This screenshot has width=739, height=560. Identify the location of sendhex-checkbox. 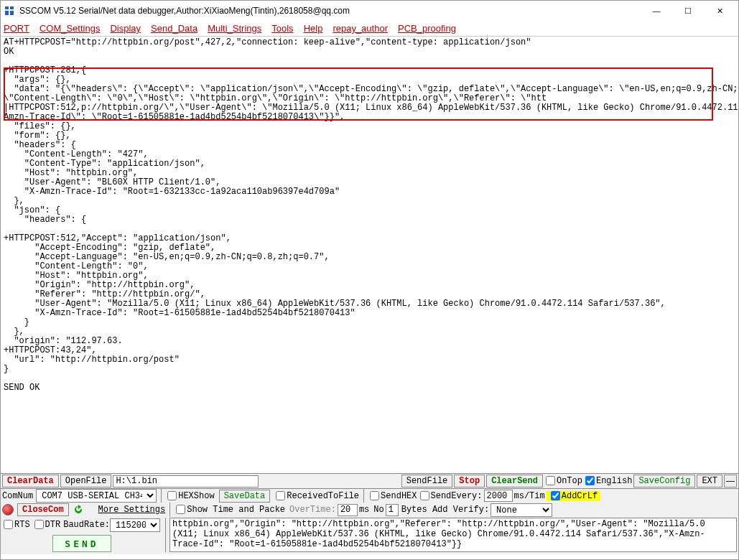
(375, 495).